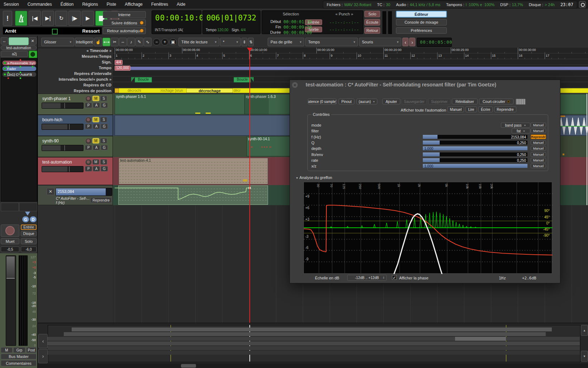 Image resolution: width=588 pixels, height=368 pixels. Describe the element at coordinates (538, 137) in the screenshot. I see `control-auto-f-Hz-: Reprendre` at that location.